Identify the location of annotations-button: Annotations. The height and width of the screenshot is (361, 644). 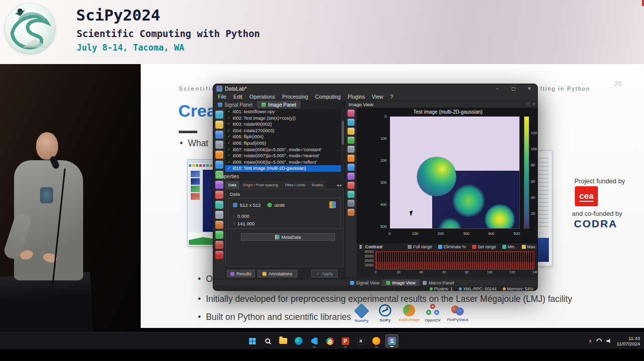
(277, 273).